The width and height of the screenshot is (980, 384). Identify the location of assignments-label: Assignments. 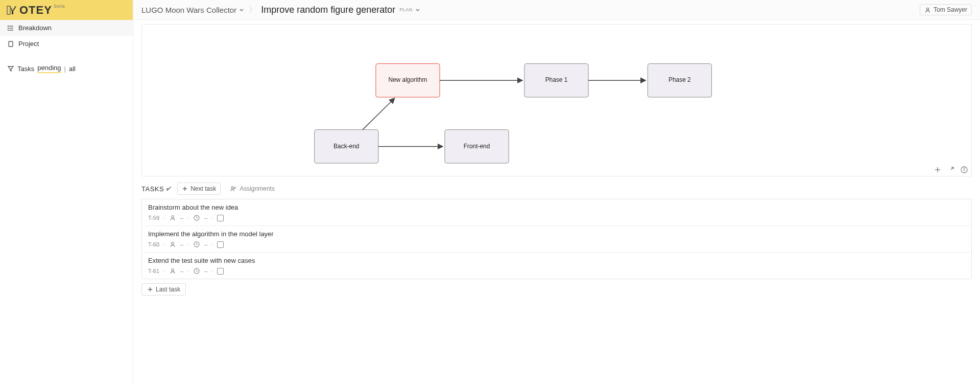
(257, 189).